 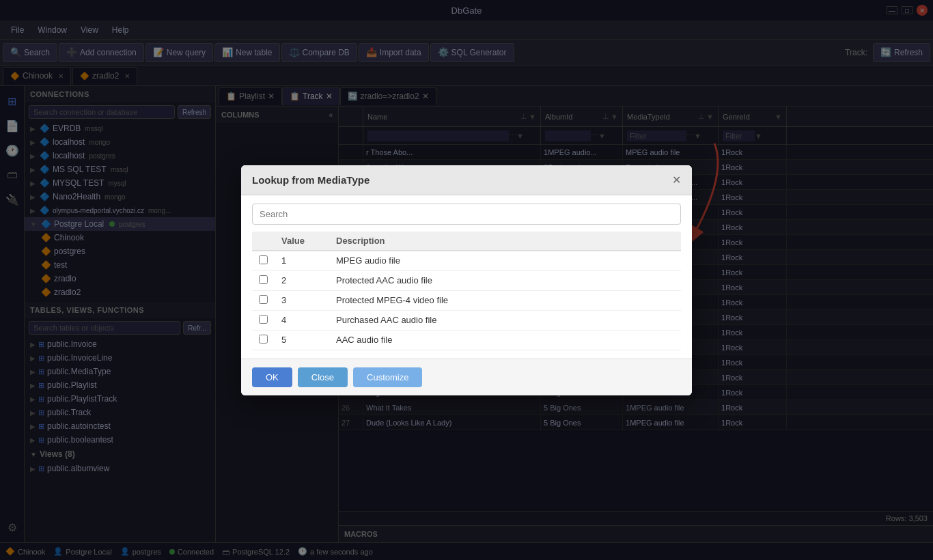 I want to click on modal-row-5: 5 AAC audio file, so click(x=466, y=340).